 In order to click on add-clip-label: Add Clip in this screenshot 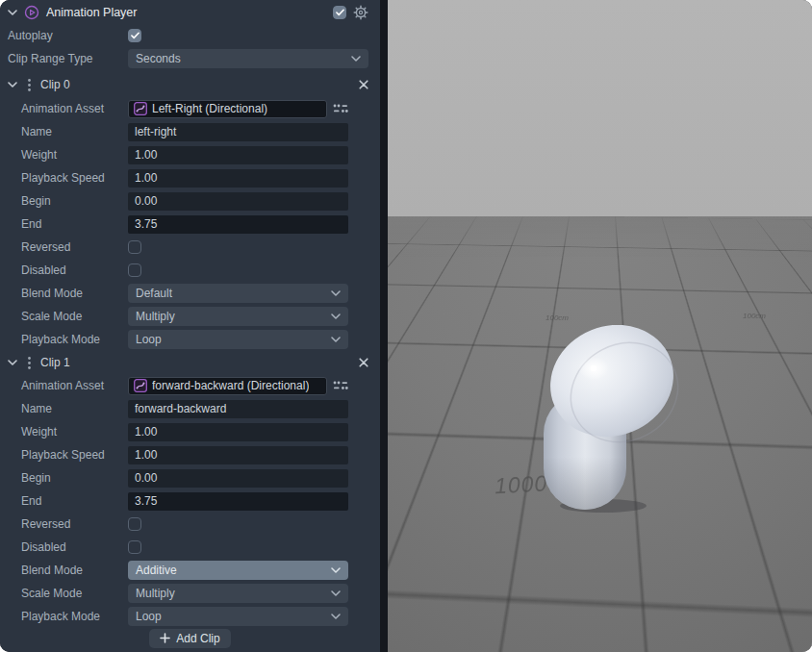, I will do `click(198, 639)`.